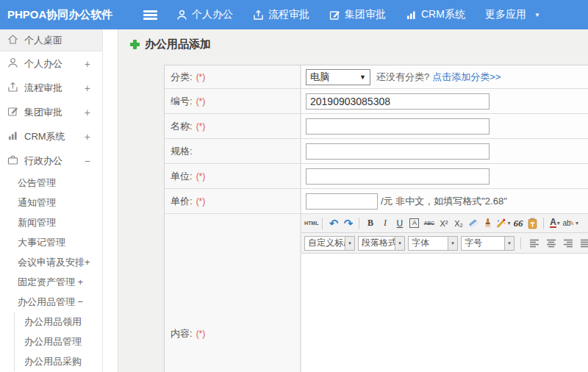  What do you see at coordinates (400, 223) in the screenshot?
I see `underline-button: U` at bounding box center [400, 223].